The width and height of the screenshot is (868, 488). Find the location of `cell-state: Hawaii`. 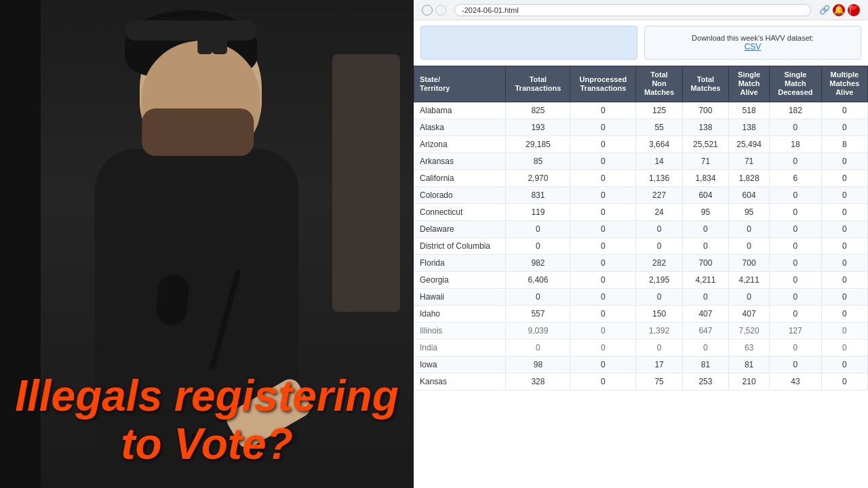

cell-state: Hawaii is located at coordinates (460, 297).